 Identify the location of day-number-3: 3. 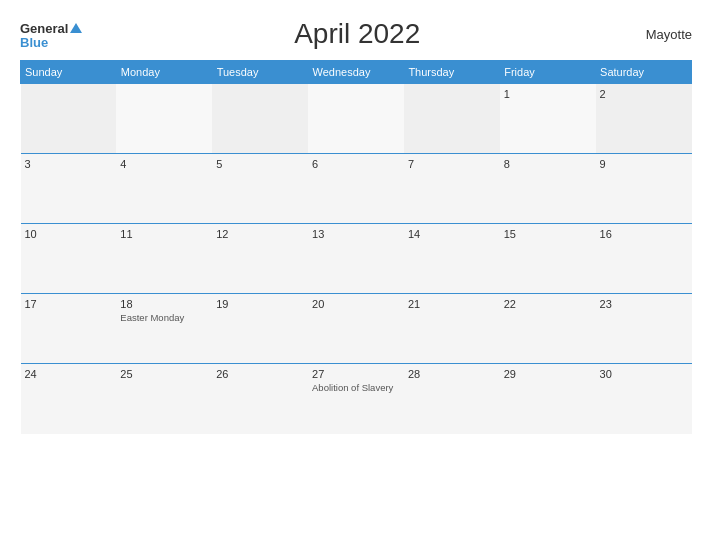
(69, 164).